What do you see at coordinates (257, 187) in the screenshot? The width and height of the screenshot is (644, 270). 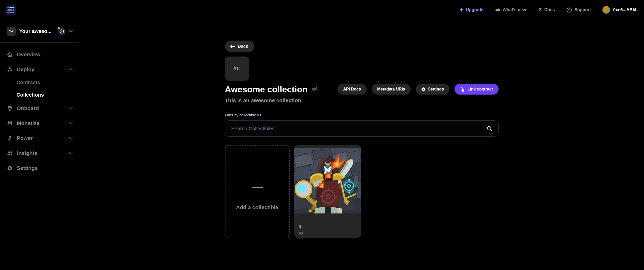 I see `plus-icon` at bounding box center [257, 187].